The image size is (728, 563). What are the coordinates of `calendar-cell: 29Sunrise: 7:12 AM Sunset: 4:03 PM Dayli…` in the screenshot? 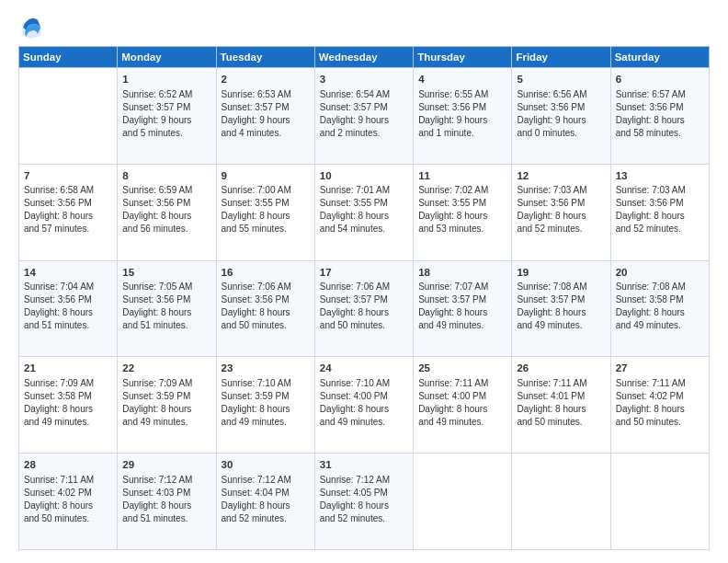 It's located at (167, 502).